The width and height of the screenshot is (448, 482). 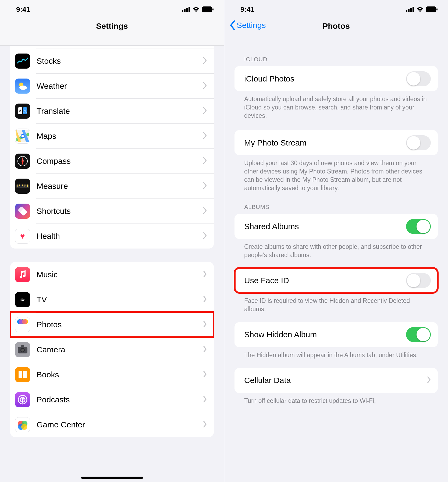 I want to click on row-label: Shortcuts, so click(x=120, y=211).